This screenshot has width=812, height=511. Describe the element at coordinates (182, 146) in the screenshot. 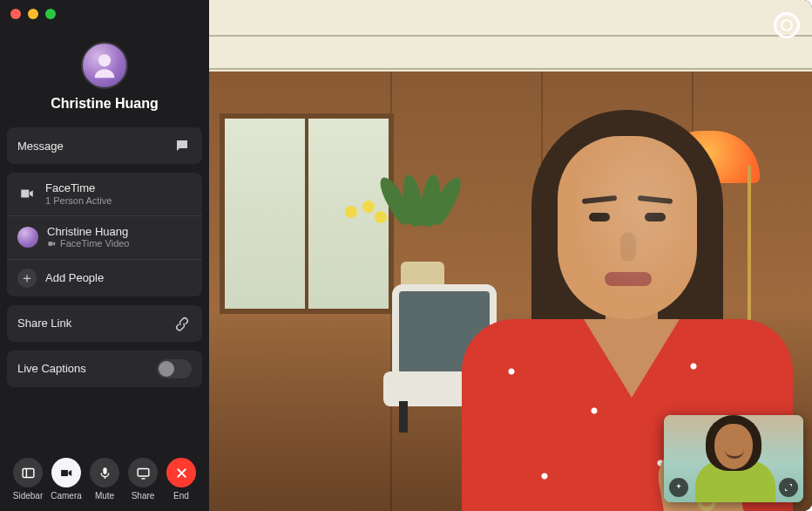

I see `message-icon` at that location.